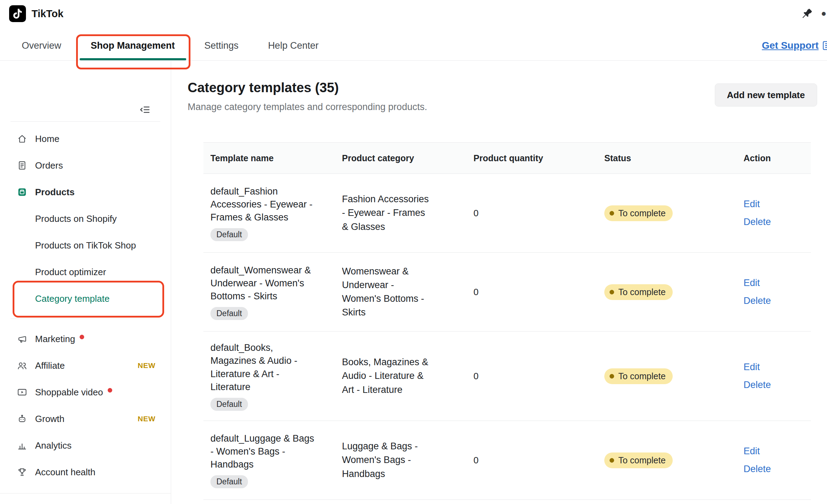  I want to click on new-badge: NEW, so click(147, 419).